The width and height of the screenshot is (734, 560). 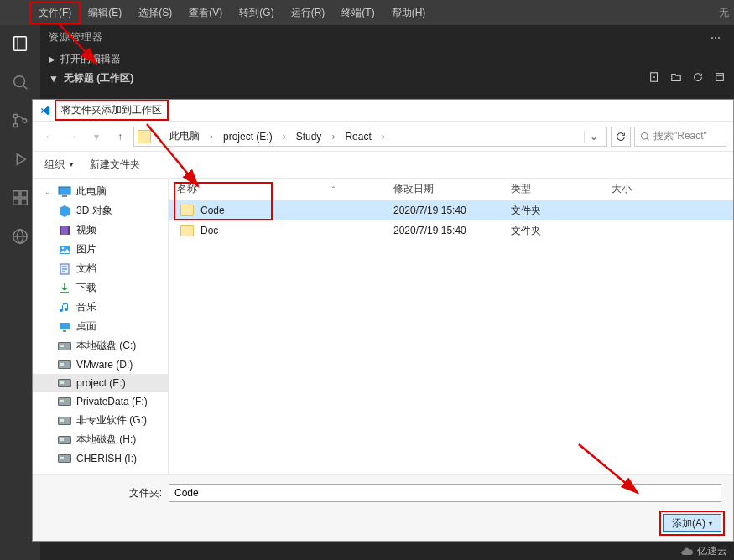 I want to click on tree-item: 本地磁盘 (H:), so click(x=101, y=439).